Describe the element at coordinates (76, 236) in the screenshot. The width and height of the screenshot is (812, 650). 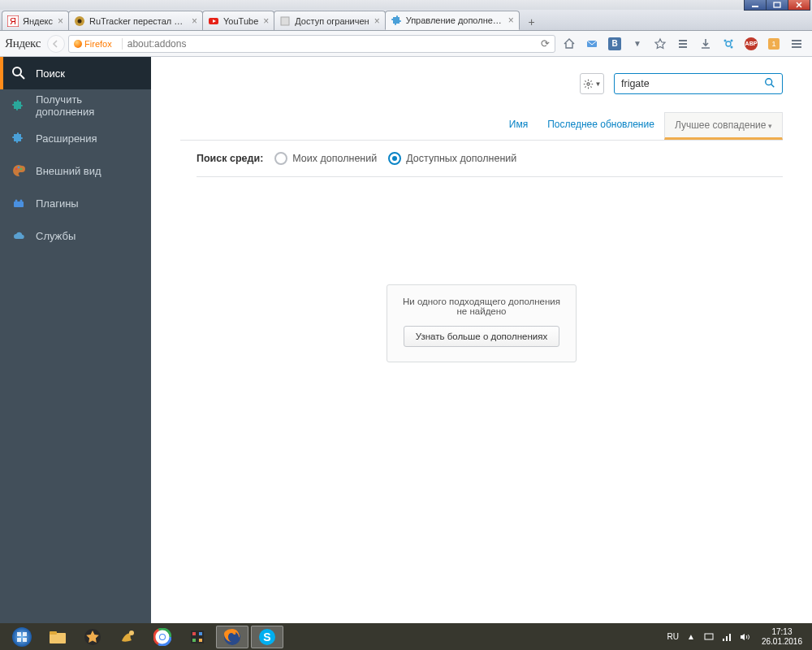
I see `sidebar-item-services: Службы` at that location.